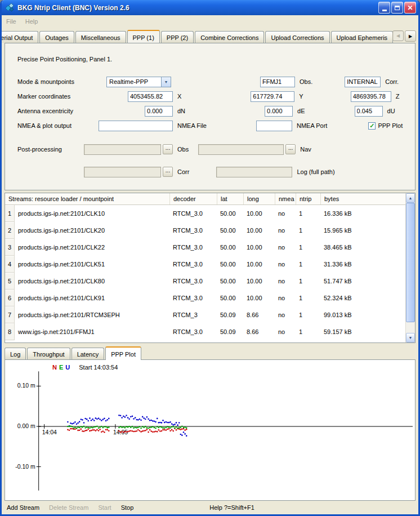 This screenshot has width=420, height=516. What do you see at coordinates (410, 263) in the screenshot?
I see `scrollbar-thumb` at bounding box center [410, 263].